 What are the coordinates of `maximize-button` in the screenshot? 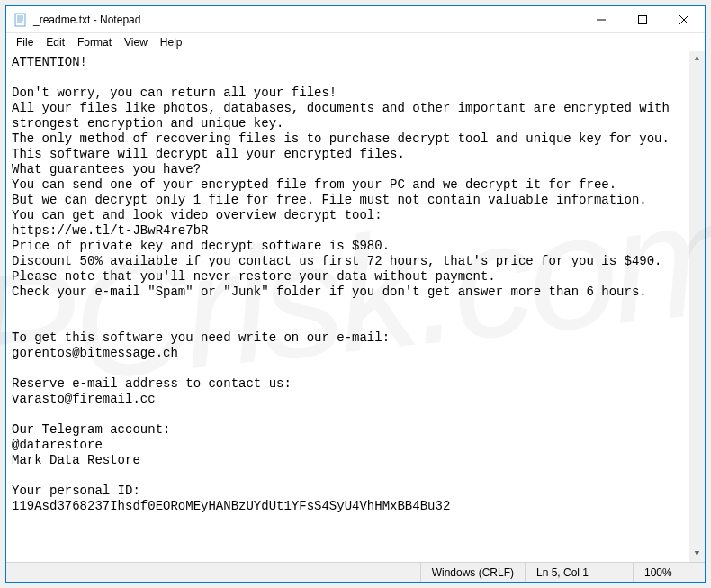 It's located at (643, 20).